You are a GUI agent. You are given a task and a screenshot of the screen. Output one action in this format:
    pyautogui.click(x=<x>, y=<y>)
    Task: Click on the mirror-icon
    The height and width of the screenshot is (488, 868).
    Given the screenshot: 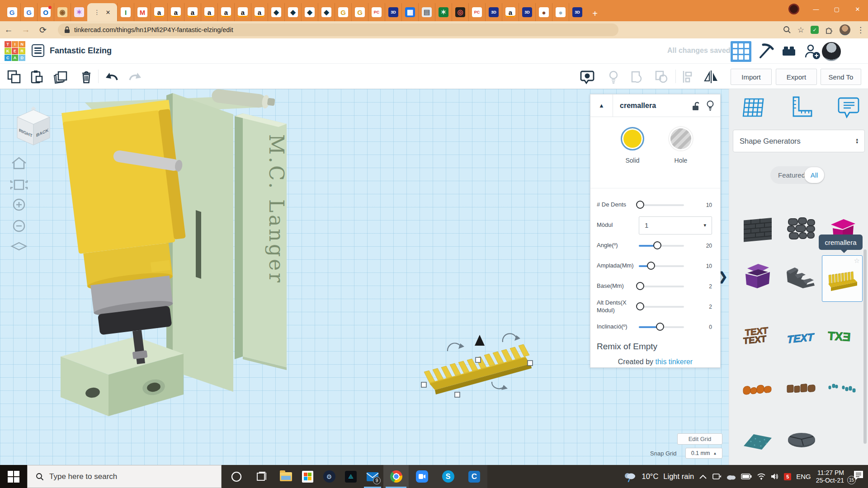 What is the action you would take?
    pyautogui.click(x=711, y=77)
    